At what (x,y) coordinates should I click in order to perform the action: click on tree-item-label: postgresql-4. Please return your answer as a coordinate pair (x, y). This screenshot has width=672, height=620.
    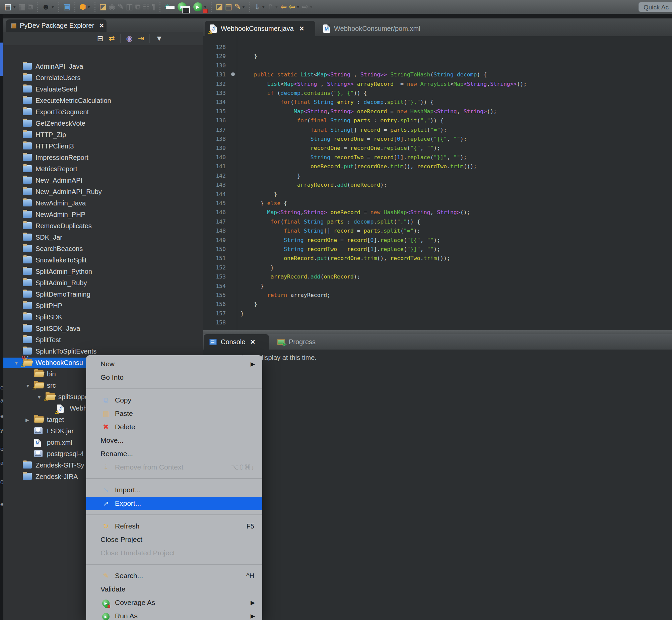
    Looking at the image, I should click on (65, 454).